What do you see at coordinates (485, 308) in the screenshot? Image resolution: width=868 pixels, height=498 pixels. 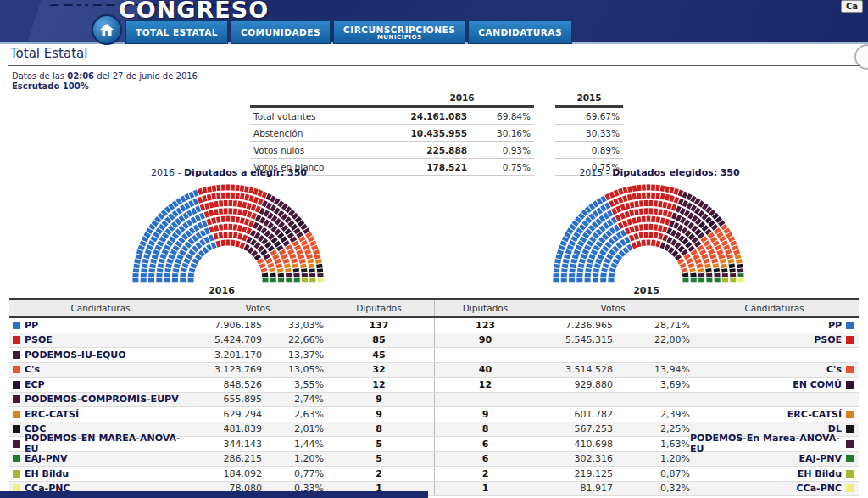 I see `header-diputados-2015: Diputados` at bounding box center [485, 308].